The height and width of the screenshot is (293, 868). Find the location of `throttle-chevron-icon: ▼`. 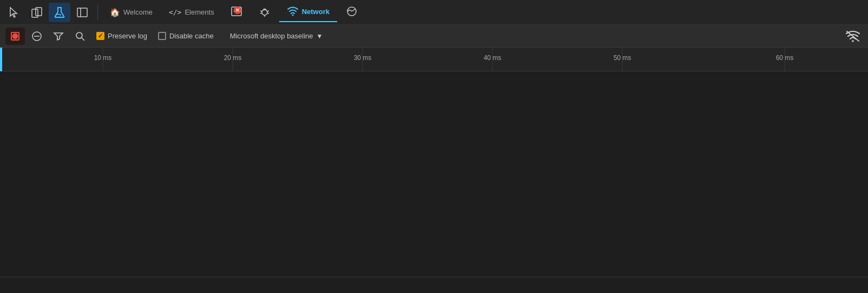

throttle-chevron-icon: ▼ is located at coordinates (320, 36).